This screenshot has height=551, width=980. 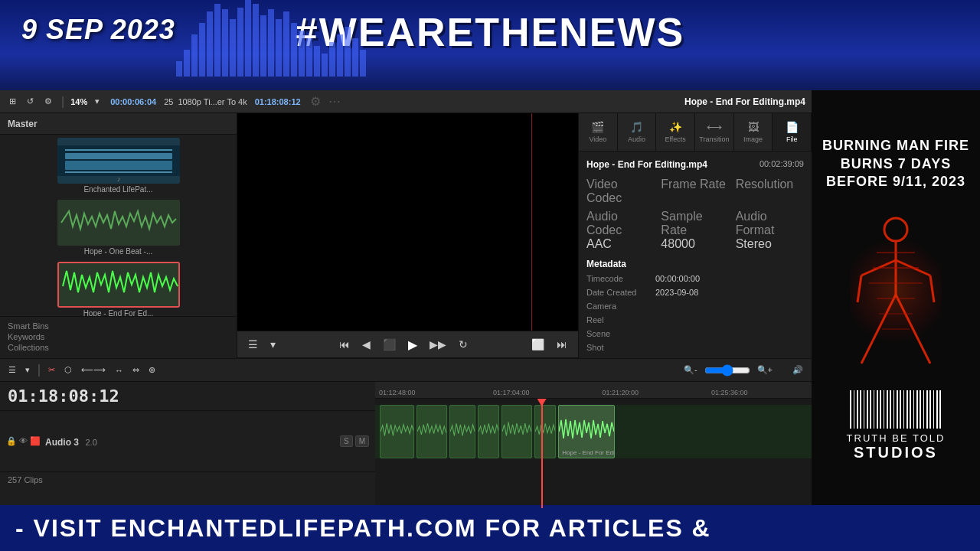 I want to click on ruler-mark-1: 01:12:48:00, so click(x=397, y=393).